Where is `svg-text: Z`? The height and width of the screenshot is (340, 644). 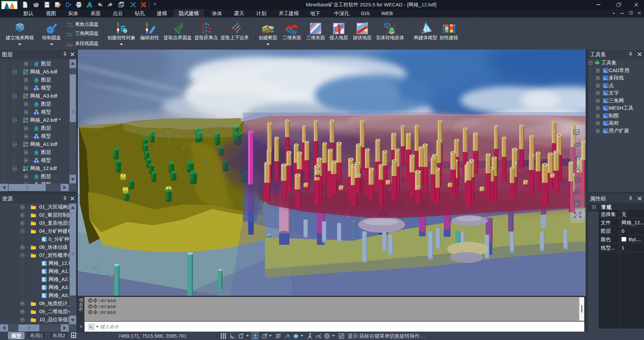 svg-text: Z is located at coordinates (99, 261).